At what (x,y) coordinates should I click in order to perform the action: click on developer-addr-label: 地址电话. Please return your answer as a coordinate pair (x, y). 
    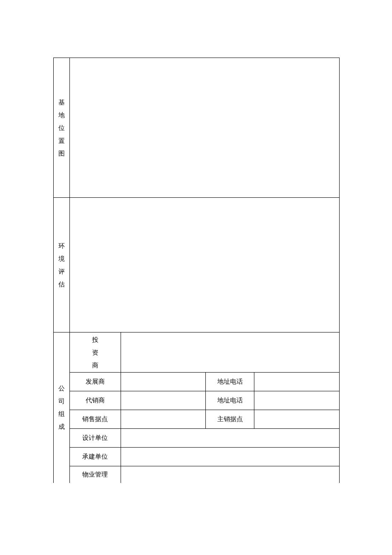
    Looking at the image, I should click on (230, 382).